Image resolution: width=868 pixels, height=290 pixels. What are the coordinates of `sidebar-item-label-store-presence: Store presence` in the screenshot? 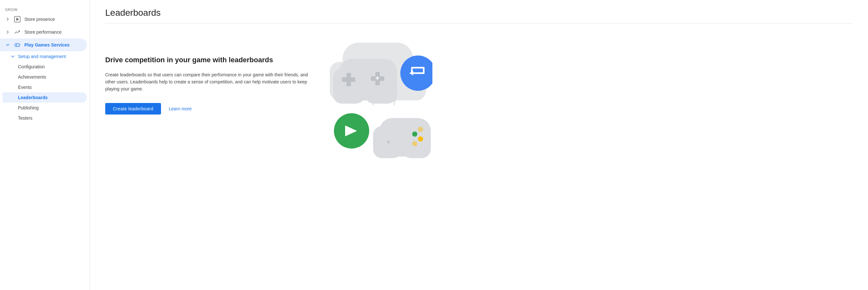 It's located at (40, 20).